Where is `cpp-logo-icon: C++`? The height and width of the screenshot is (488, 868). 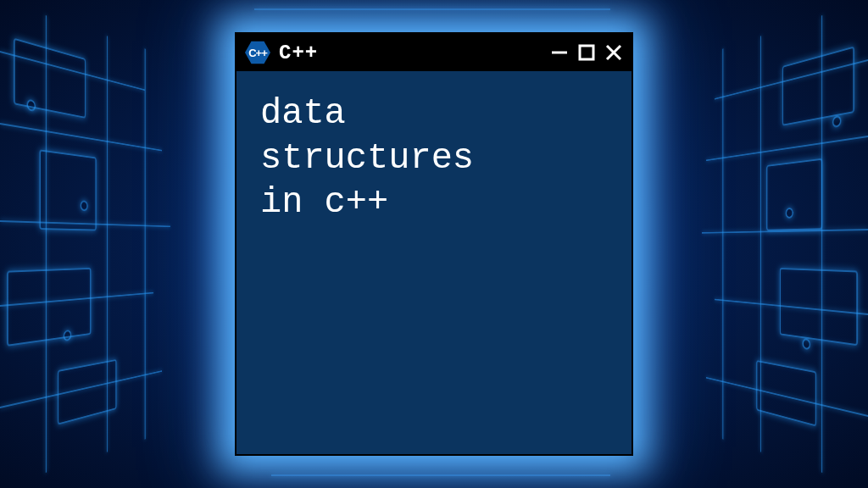 cpp-logo-icon: C++ is located at coordinates (258, 53).